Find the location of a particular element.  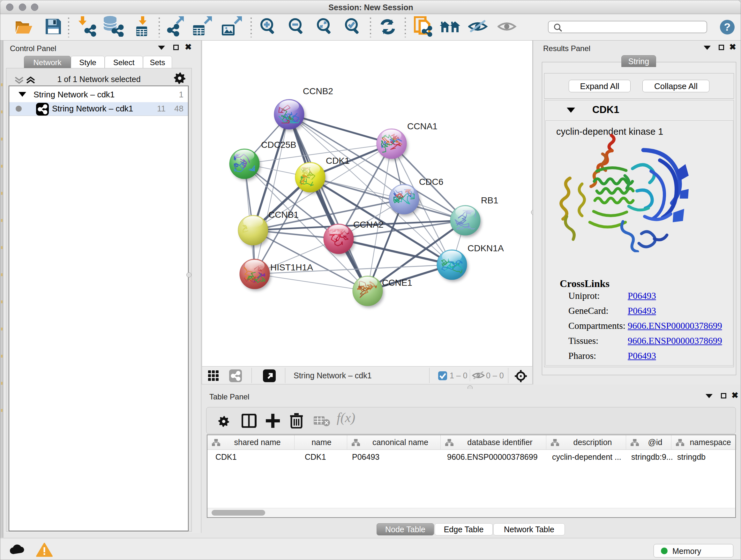

svg-text: CCNE1 is located at coordinates (397, 283).